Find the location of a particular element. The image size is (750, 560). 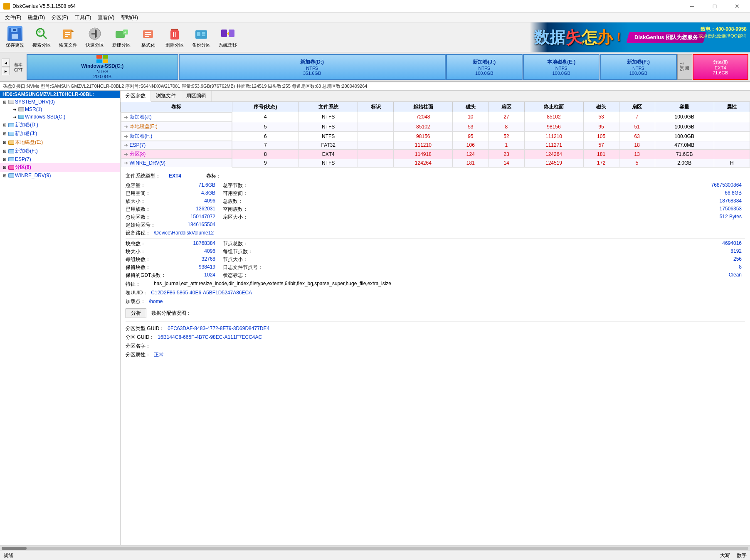

minimize-button: ─ is located at coordinates (692, 6).